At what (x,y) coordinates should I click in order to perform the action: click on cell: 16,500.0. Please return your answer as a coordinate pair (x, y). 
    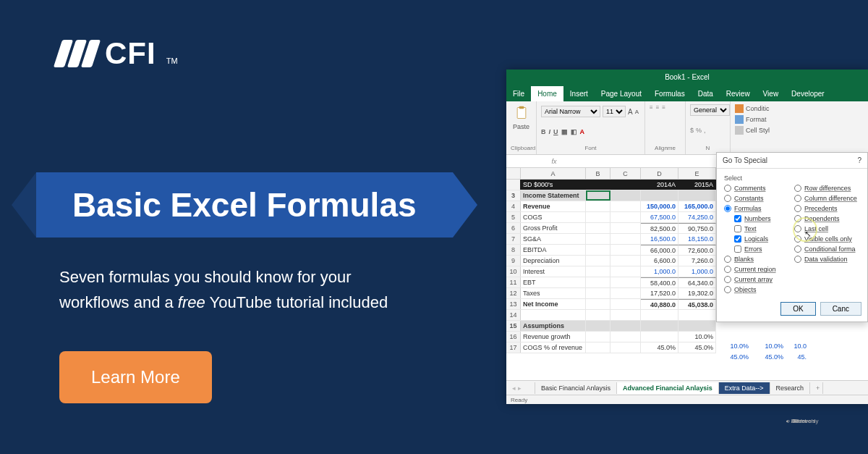
    Looking at the image, I should click on (660, 239).